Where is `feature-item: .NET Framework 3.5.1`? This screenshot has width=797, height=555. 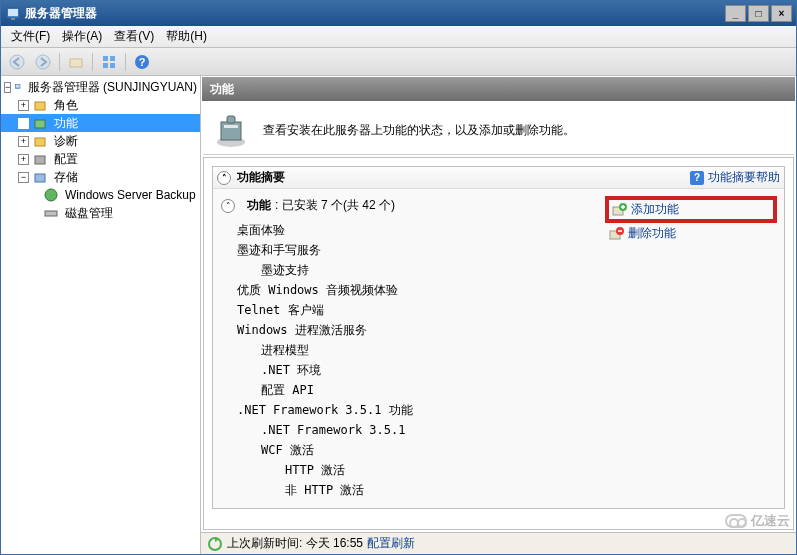
feature-item: .NET Framework 3.5.1 is located at coordinates (434, 430).